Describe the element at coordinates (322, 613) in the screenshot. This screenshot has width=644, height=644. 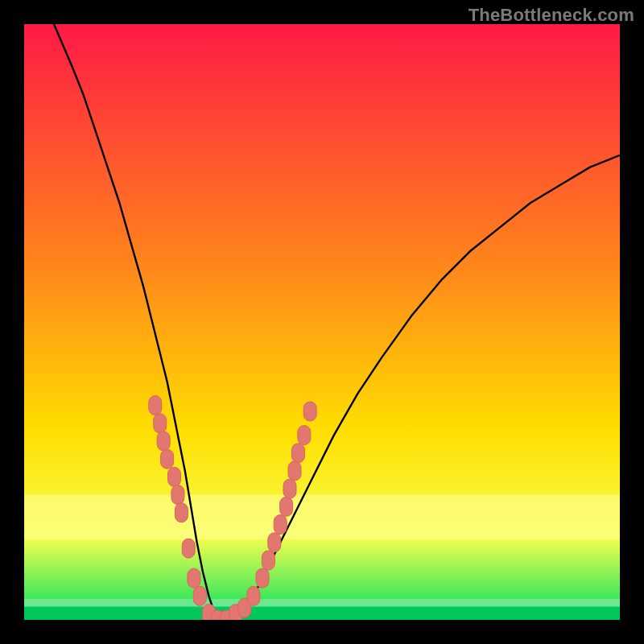
I see `band-dark-green` at that location.